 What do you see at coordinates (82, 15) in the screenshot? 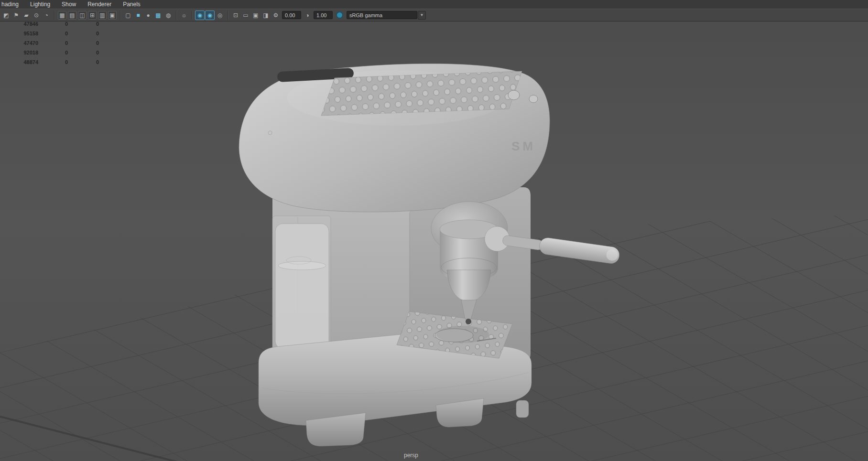
I see `pane-split-layout-icon: ◫` at bounding box center [82, 15].